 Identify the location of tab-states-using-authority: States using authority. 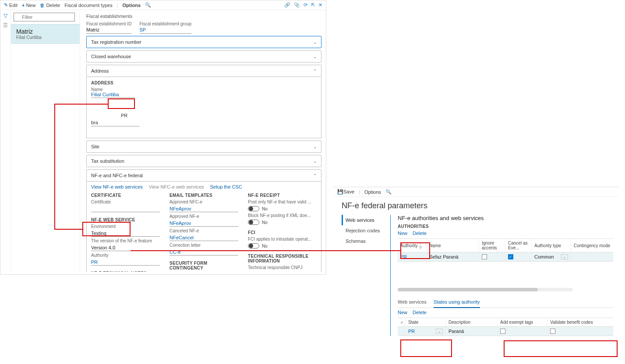
(457, 303).